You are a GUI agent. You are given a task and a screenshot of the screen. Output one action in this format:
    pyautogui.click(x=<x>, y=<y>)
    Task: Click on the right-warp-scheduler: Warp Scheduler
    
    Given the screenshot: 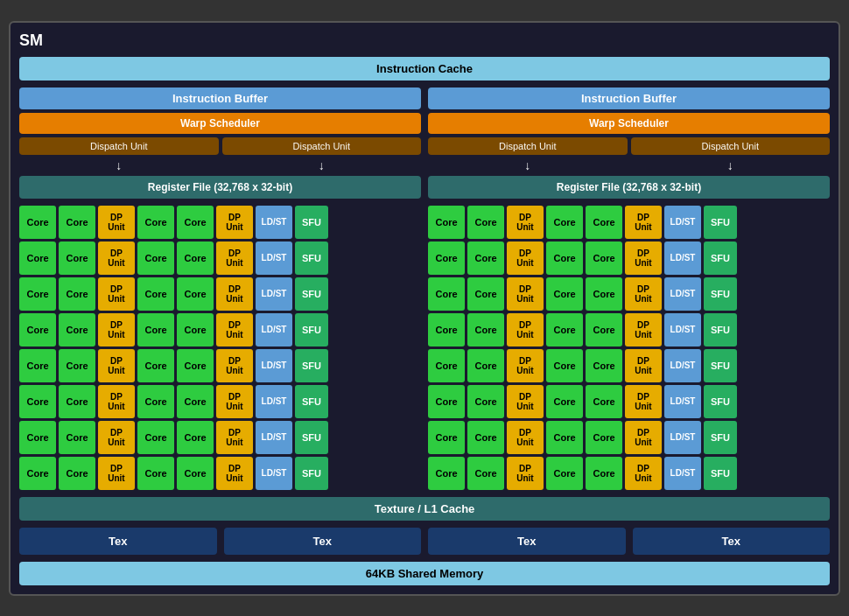 What is the action you would take?
    pyautogui.click(x=628, y=123)
    